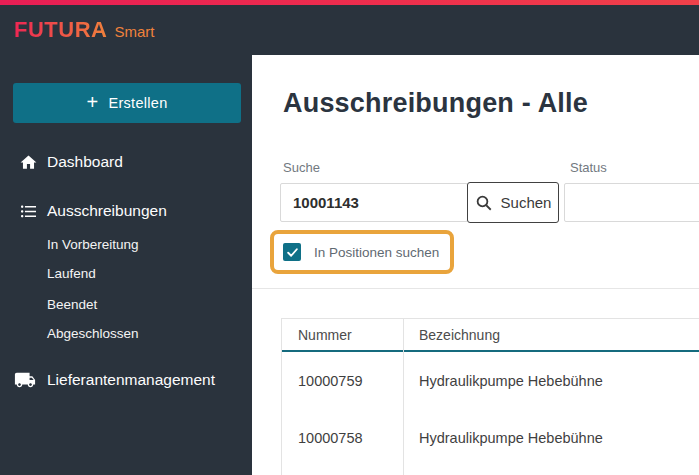  I want to click on create-button-label: Erstellen, so click(138, 103).